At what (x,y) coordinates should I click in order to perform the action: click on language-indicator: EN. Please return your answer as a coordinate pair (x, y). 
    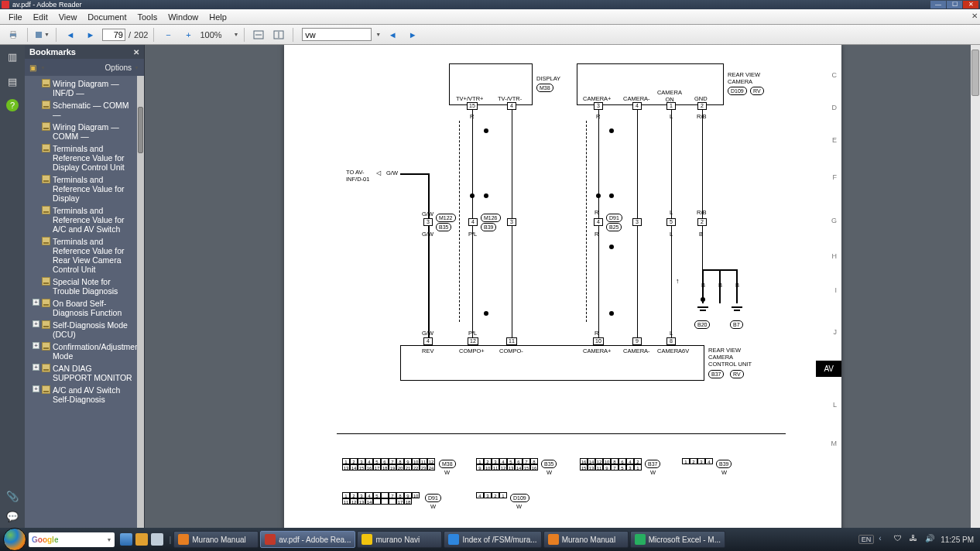
    Looking at the image, I should click on (867, 539).